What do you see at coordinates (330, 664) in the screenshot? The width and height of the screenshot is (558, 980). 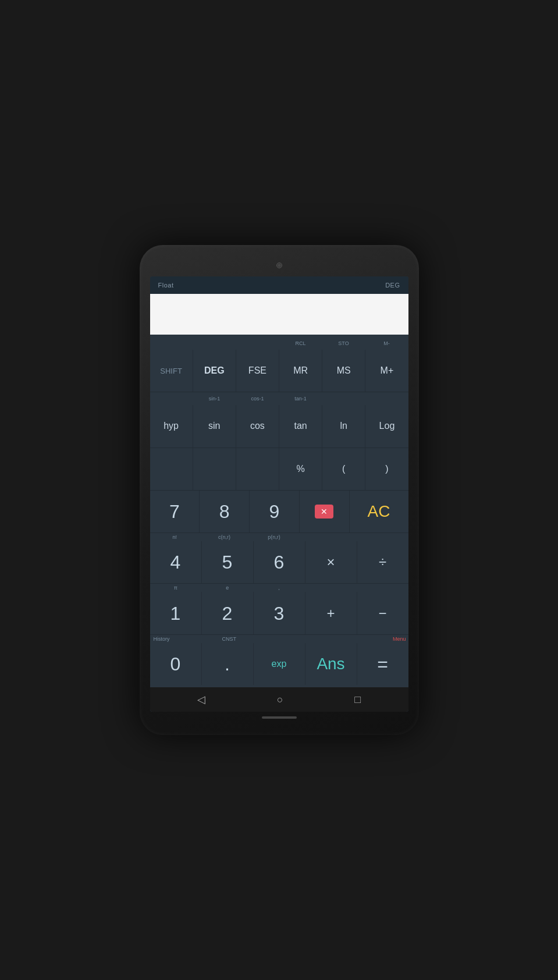 I see `ans-label: Ans` at bounding box center [330, 664].